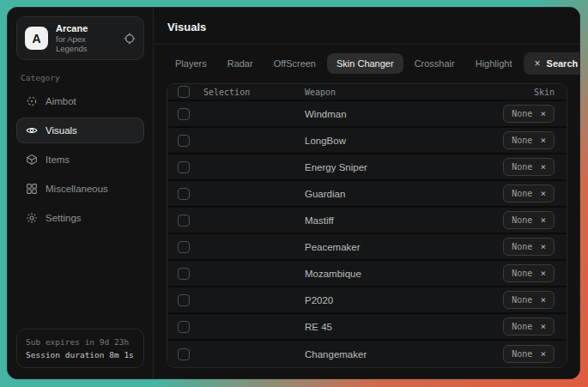 The width and height of the screenshot is (588, 387). Describe the element at coordinates (367, 141) in the screenshot. I see `table-row: LongBow None ×` at that location.